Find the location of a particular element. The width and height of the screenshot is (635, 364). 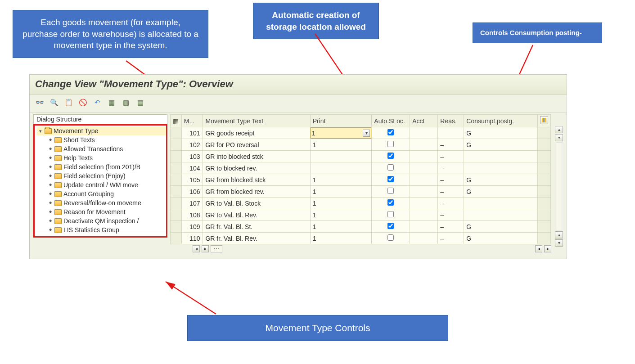

cell-code: 106 is located at coordinates (192, 192).